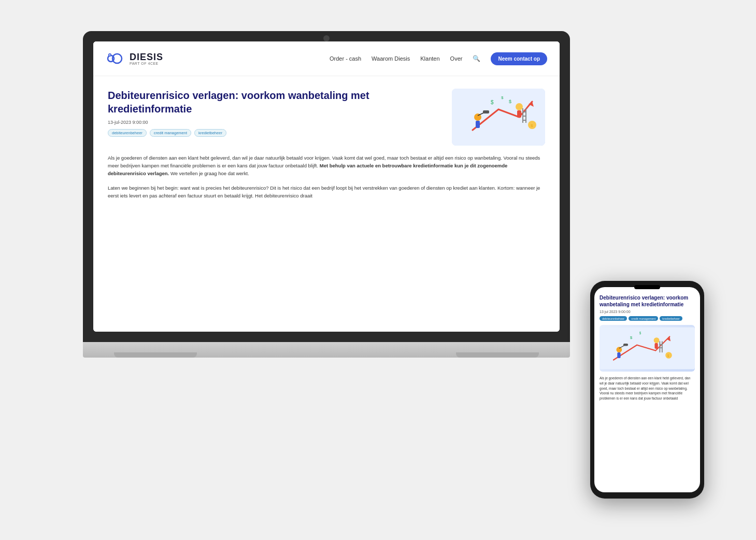  I want to click on logo-icon, so click(116, 59).